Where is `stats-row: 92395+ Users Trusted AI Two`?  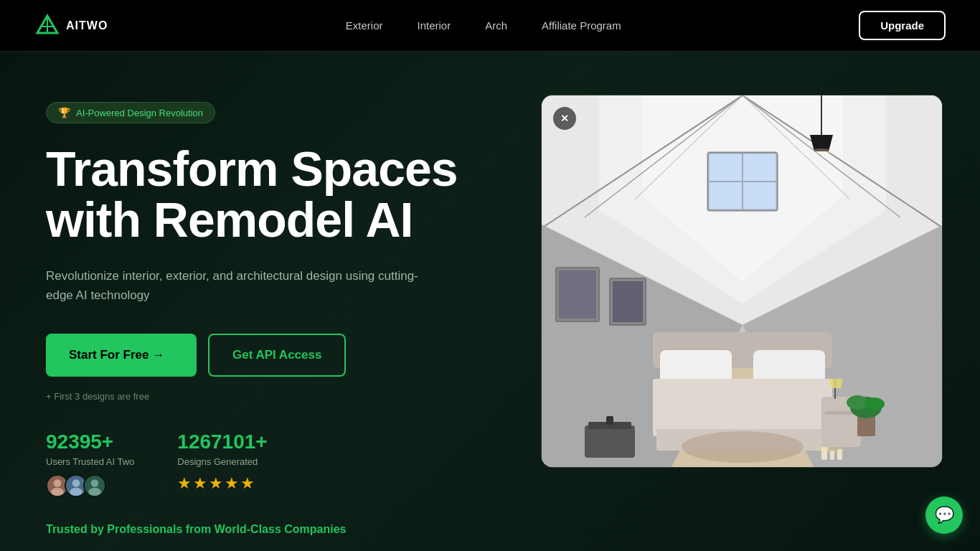
stats-row: 92395+ Users Trusted AI Two is located at coordinates (279, 463).